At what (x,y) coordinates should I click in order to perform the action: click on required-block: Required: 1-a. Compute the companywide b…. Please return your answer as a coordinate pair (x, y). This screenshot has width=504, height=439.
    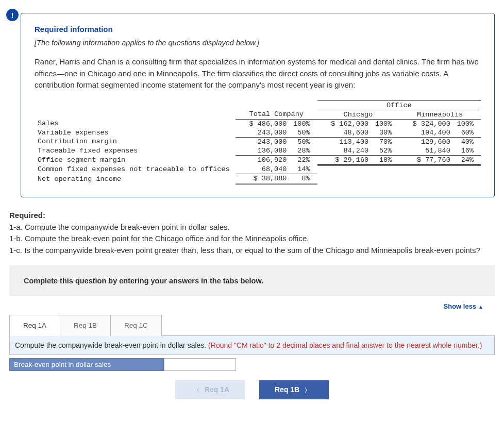
    Looking at the image, I should click on (252, 233).